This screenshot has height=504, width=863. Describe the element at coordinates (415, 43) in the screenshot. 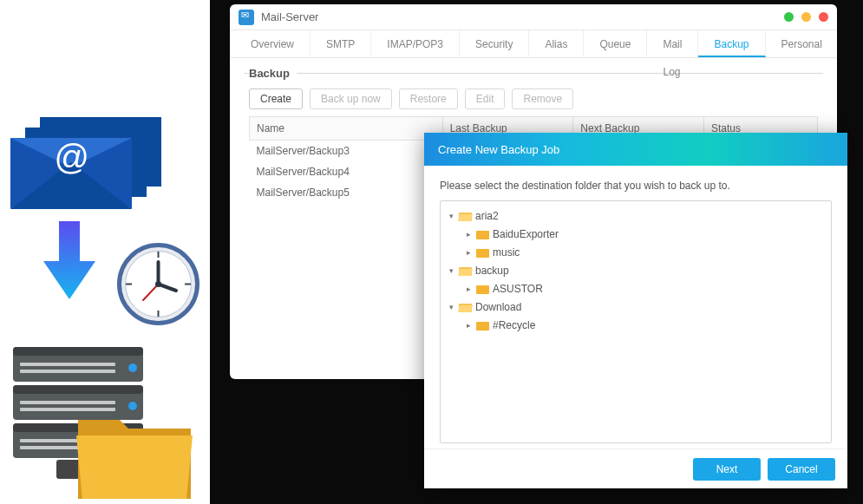

I see `tab-imap-pop3: IMAP/POP3` at that location.